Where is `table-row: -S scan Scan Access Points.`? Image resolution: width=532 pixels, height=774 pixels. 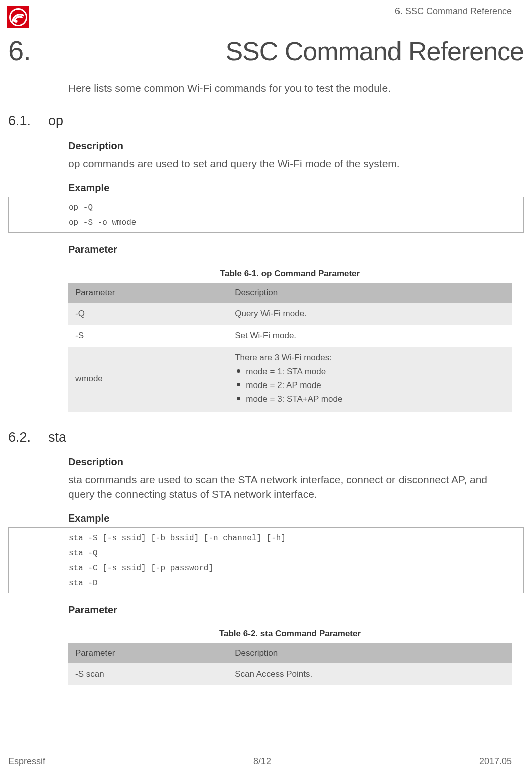
table-row: -S scan Scan Access Points. is located at coordinates (290, 674).